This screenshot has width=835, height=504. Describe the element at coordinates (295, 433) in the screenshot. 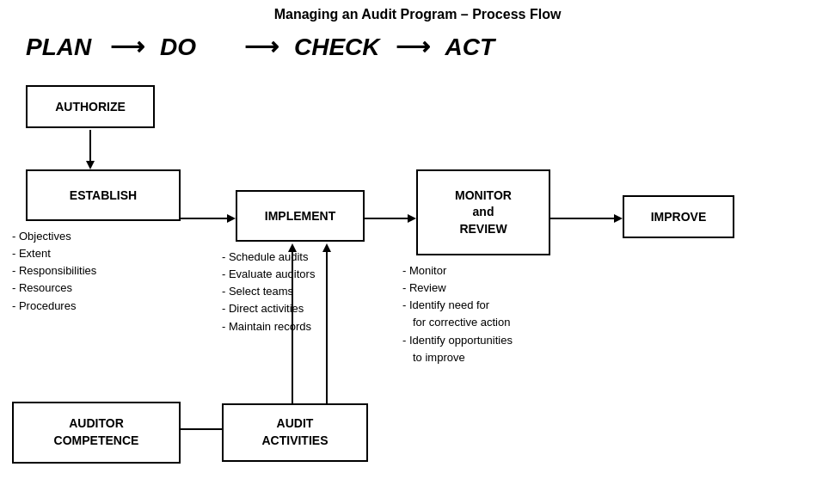

I see `audit-activities-box: AUDIT ACTIVITIES` at that location.